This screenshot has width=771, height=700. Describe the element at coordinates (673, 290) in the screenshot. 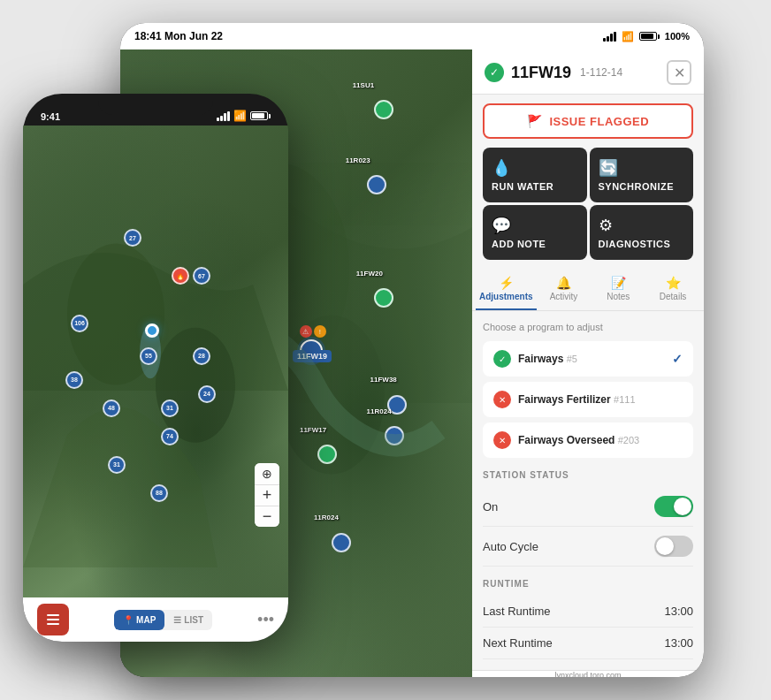

I see `tab-details: ⭐ Details` at that location.